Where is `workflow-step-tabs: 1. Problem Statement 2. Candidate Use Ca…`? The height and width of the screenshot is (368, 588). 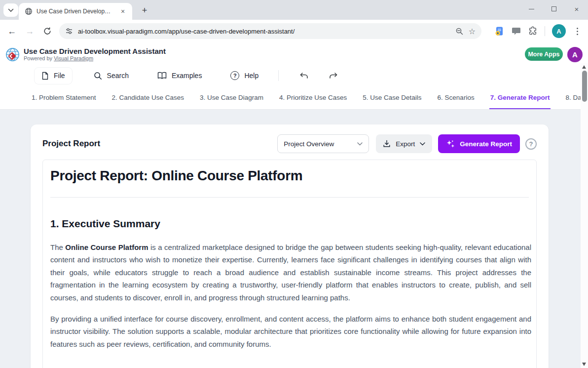
workflow-step-tabs: 1. Problem Statement 2. Candidate Use Ca… is located at coordinates (290, 98).